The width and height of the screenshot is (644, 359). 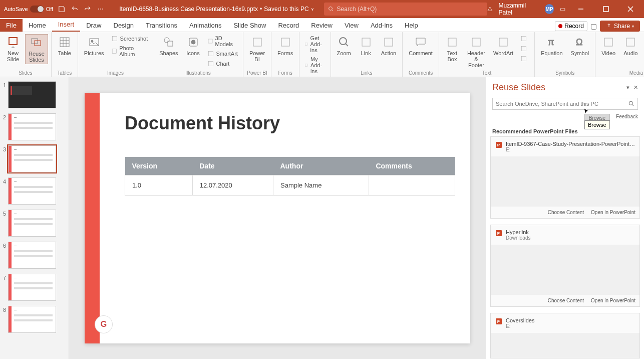 What do you see at coordinates (94, 42) in the screenshot?
I see `pictures-icon` at bounding box center [94, 42].